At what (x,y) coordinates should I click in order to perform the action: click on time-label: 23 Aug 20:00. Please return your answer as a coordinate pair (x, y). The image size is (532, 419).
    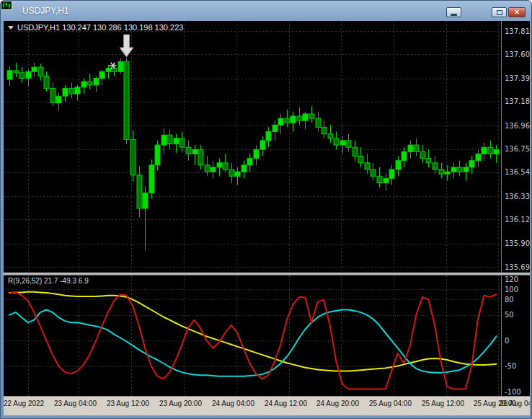
    Looking at the image, I should click on (180, 404).